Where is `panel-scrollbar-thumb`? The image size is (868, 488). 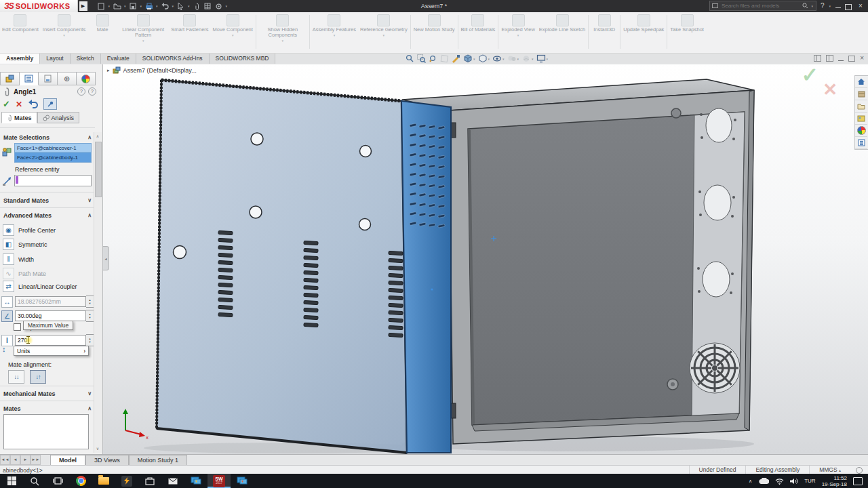 panel-scrollbar-thumb is located at coordinates (98, 169).